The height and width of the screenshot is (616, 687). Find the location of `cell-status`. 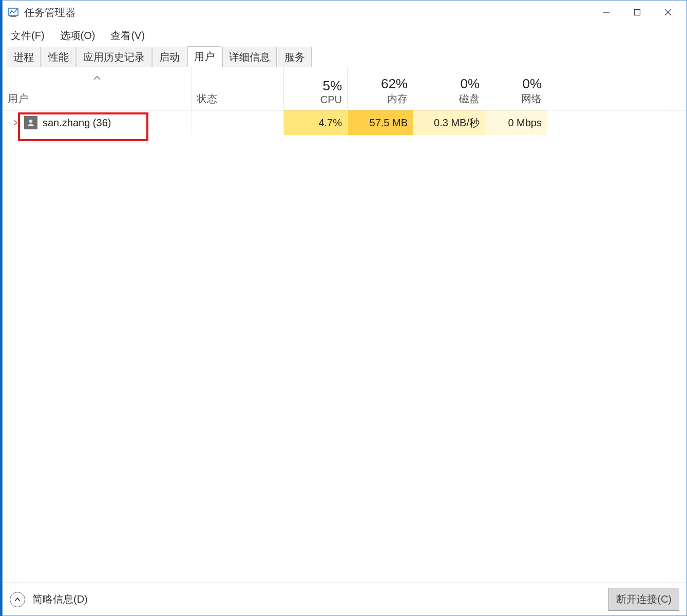

cell-status is located at coordinates (238, 123).